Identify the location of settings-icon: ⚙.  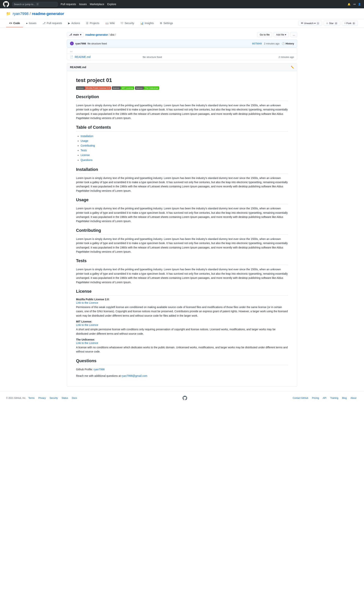
(161, 23).